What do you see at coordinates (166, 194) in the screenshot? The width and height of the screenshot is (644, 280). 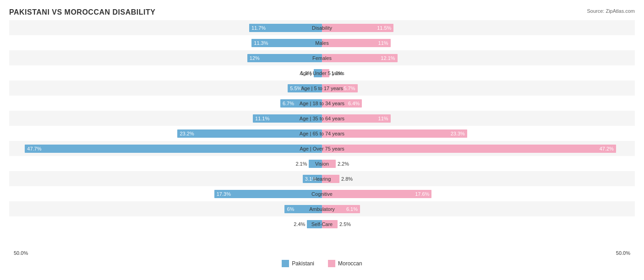 I see `left-section: 17.3%` at bounding box center [166, 194].